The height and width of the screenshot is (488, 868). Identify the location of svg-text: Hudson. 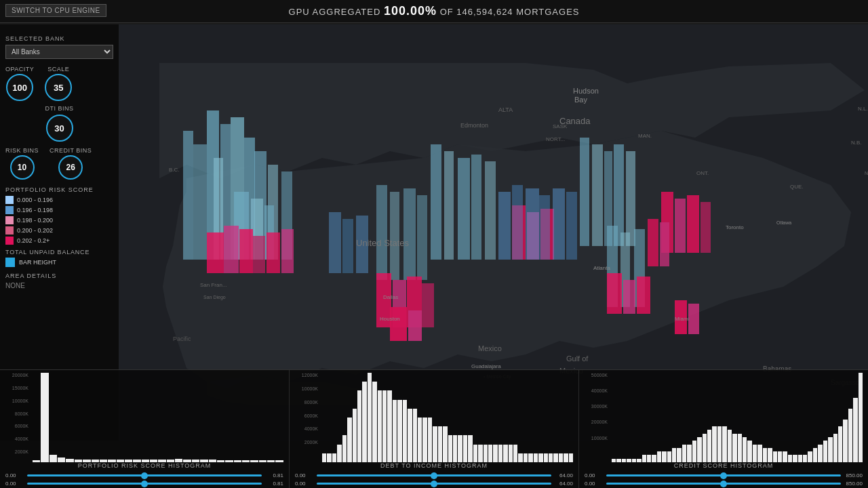
(586, 91).